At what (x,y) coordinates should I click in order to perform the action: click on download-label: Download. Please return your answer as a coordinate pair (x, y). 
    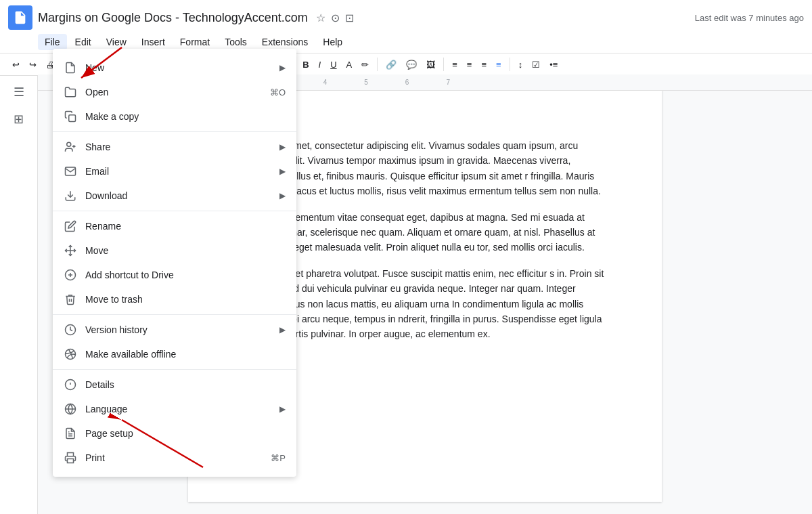
    Looking at the image, I should click on (179, 196).